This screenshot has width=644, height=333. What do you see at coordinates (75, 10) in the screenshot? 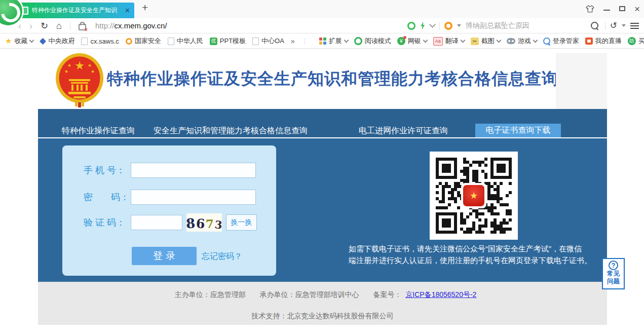
I see `browser-tab: 特种作业操作证及安全生产知识 ×` at bounding box center [75, 10].